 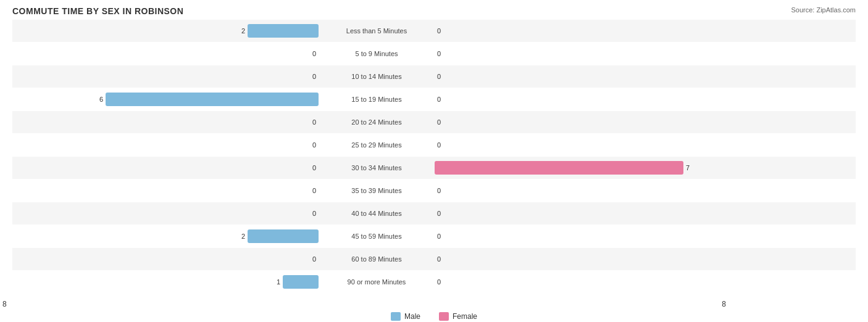 I want to click on legend-female-label: Female, so click(x=465, y=316).